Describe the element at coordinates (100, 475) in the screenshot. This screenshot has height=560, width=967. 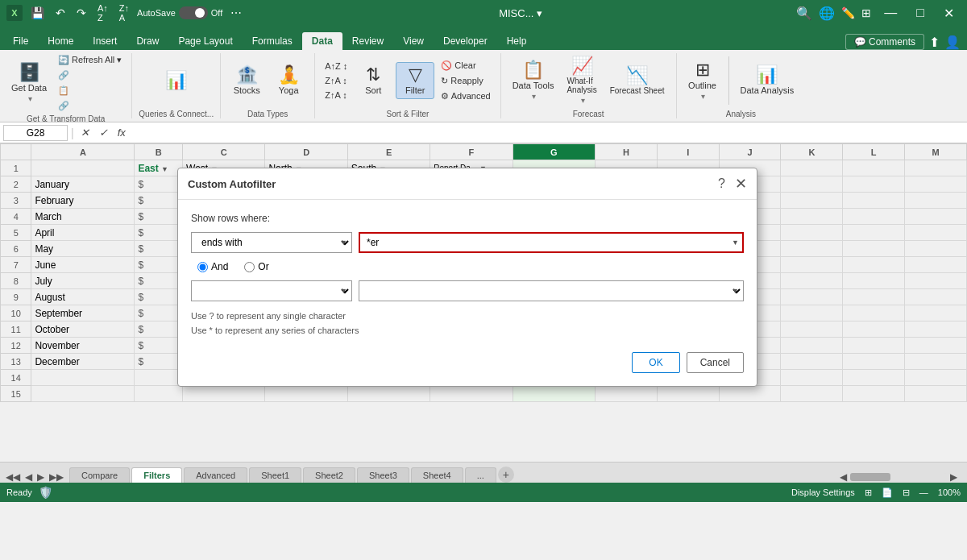
I see `sheet-tab-compare: Compare` at that location.